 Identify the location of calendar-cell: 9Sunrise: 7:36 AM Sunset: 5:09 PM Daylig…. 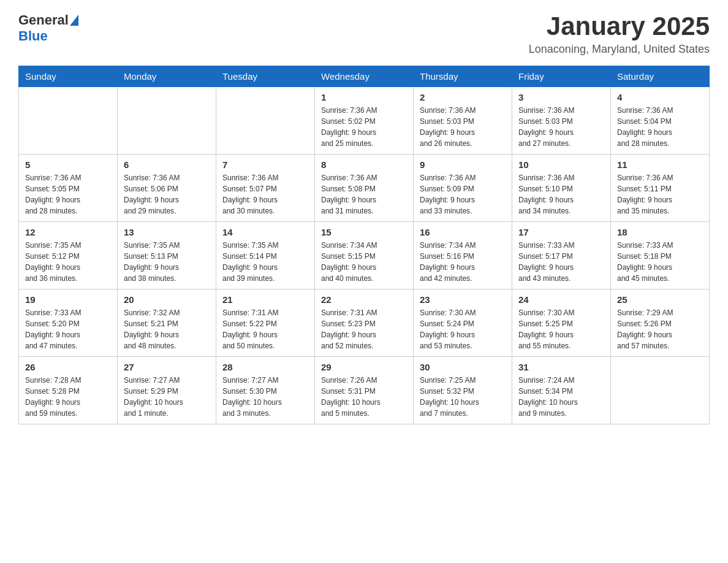
(463, 188).